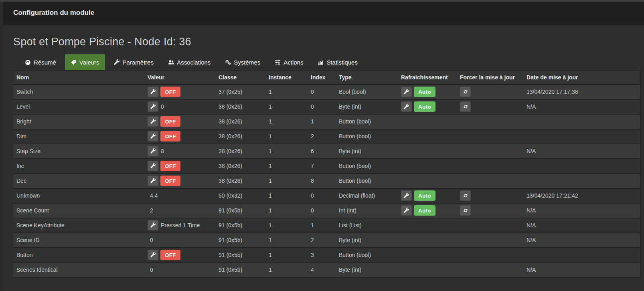 The image size is (644, 291). Describe the element at coordinates (189, 62) in the screenshot. I see `tab-associations: Associations` at that location.